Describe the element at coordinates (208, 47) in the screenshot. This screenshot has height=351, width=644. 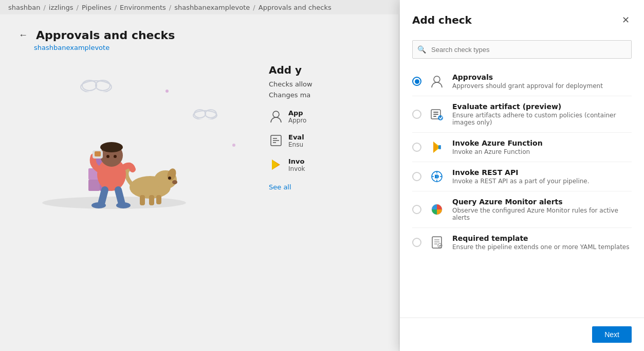
I see `page-subtitle: shashbanexamplevote` at that location.